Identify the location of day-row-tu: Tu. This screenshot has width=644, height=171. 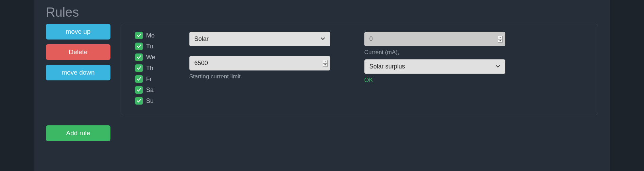
(145, 46).